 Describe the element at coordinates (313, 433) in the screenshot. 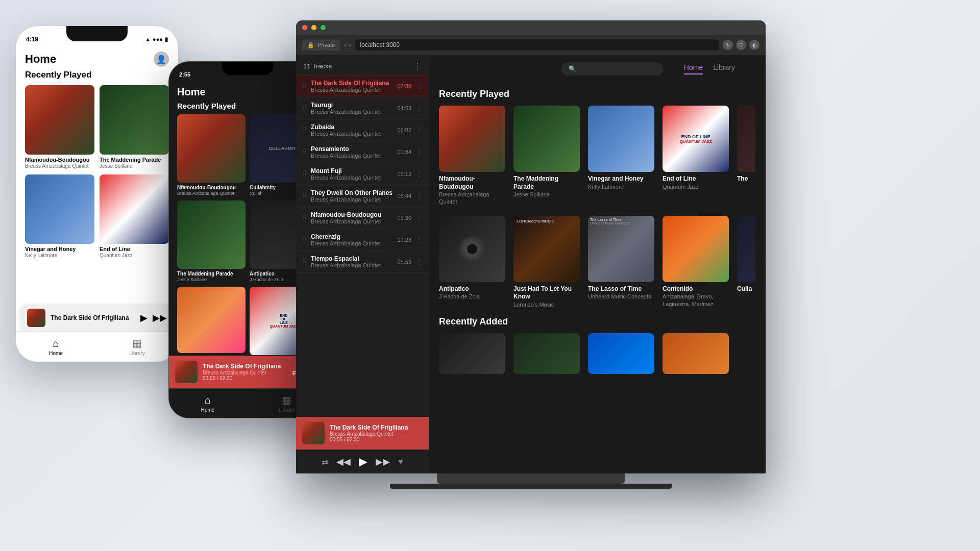

I see `sidebar-now-playing-thumb` at that location.